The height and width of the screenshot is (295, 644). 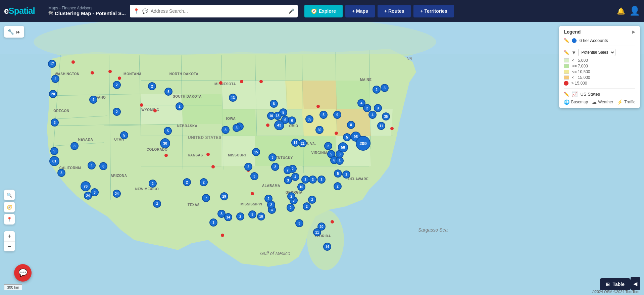 I want to click on cluster: 43, so click(x=279, y=125).